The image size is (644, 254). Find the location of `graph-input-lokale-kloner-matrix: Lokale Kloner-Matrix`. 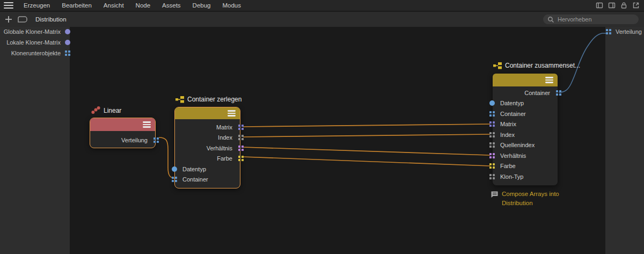

graph-input-lokale-kloner-matrix: Lokale Kloner-Matrix is located at coordinates (35, 42).